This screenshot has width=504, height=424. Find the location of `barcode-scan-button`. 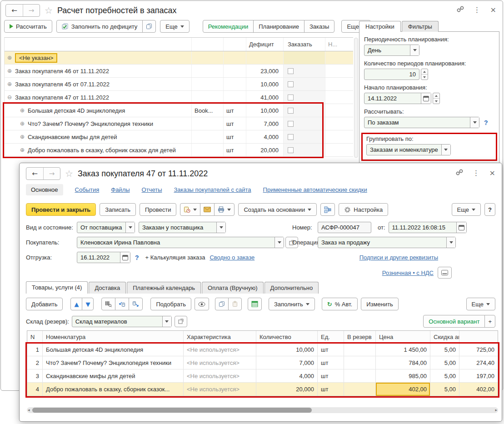

barcode-scan-button is located at coordinates (108, 304).